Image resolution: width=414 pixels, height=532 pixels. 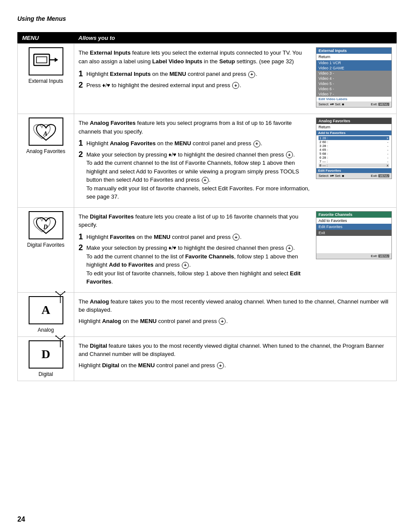 What do you see at coordinates (46, 355) in the screenshot?
I see `digital-icon: D` at bounding box center [46, 355].